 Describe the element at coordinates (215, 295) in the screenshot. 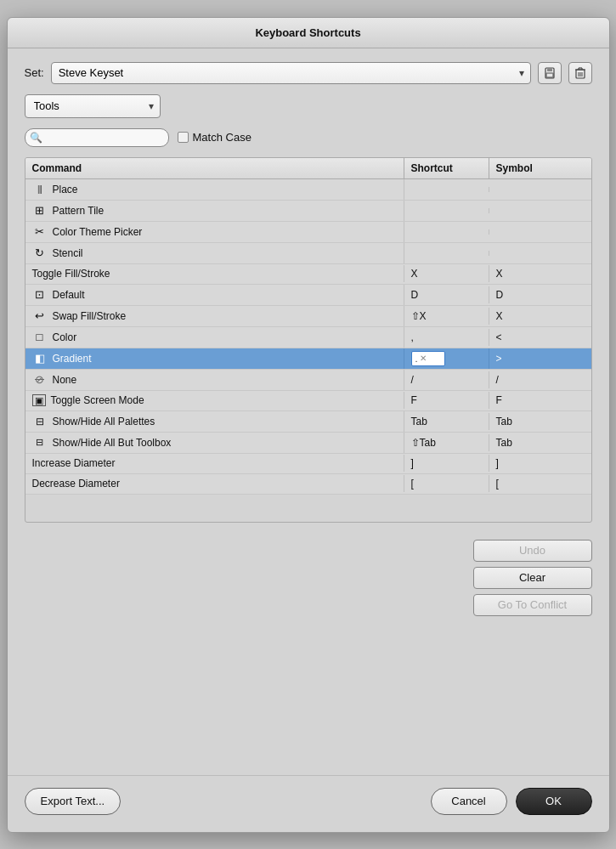

I see `cell-command: ⊡ Default` at that location.